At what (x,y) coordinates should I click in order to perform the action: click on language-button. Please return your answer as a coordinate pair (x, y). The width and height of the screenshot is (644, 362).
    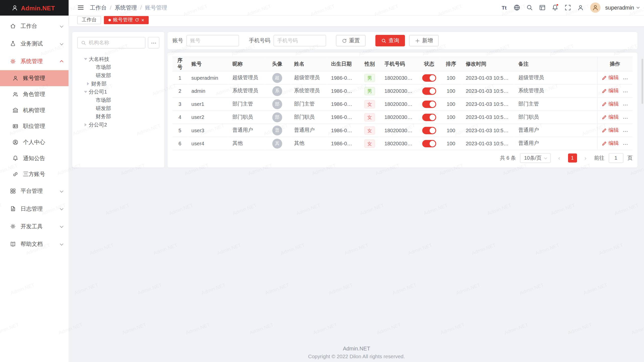
    Looking at the image, I should click on (517, 8).